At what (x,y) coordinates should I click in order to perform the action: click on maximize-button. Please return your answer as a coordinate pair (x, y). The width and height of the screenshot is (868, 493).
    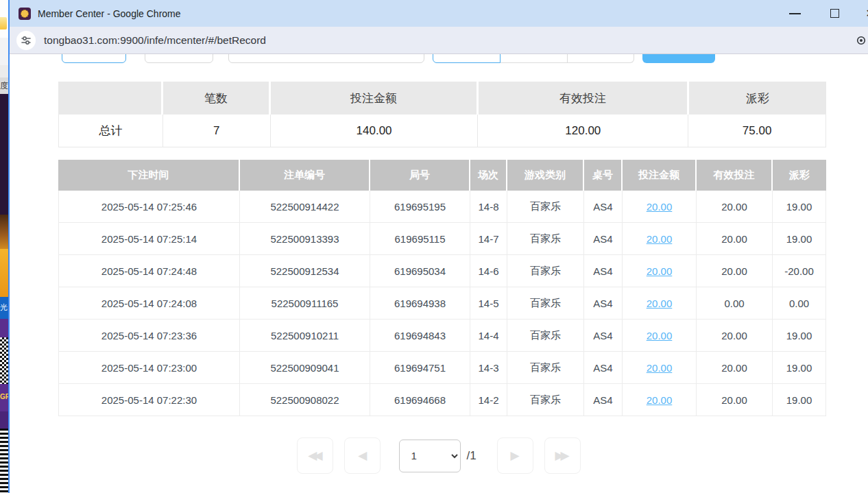
    Looking at the image, I should click on (834, 14).